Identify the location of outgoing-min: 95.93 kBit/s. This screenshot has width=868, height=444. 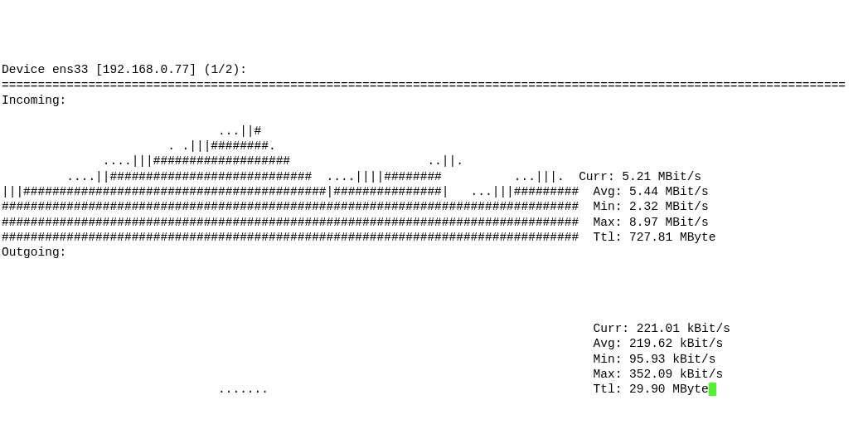
(672, 359).